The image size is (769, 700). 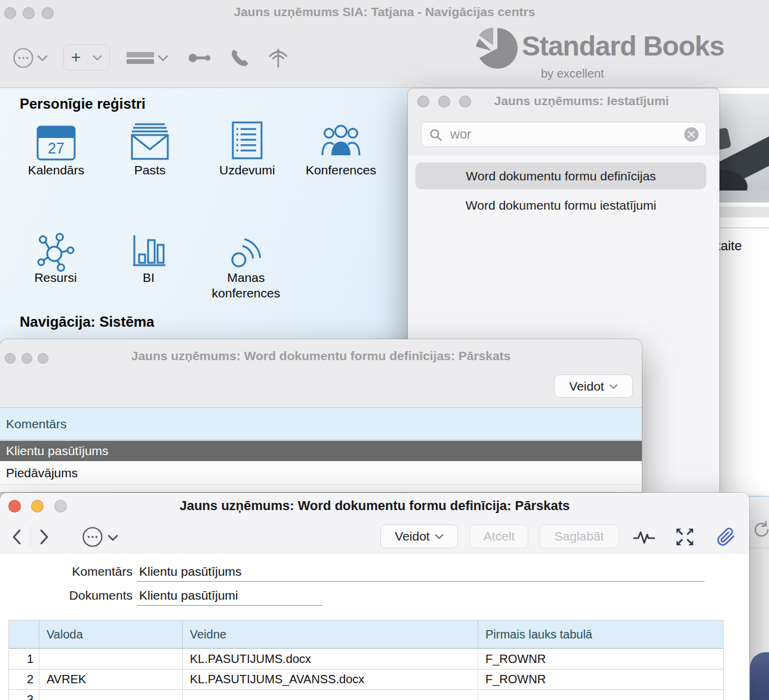 I want to click on header-rownum, so click(x=24, y=634).